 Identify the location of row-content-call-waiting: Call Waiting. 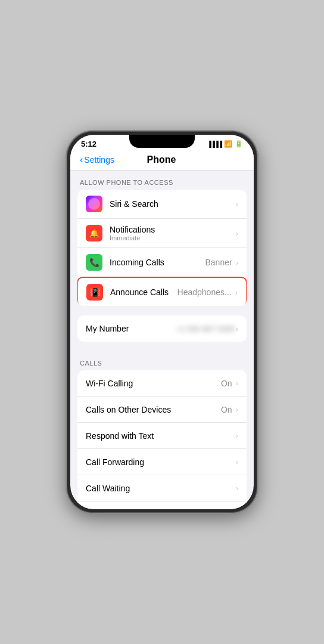
(161, 488).